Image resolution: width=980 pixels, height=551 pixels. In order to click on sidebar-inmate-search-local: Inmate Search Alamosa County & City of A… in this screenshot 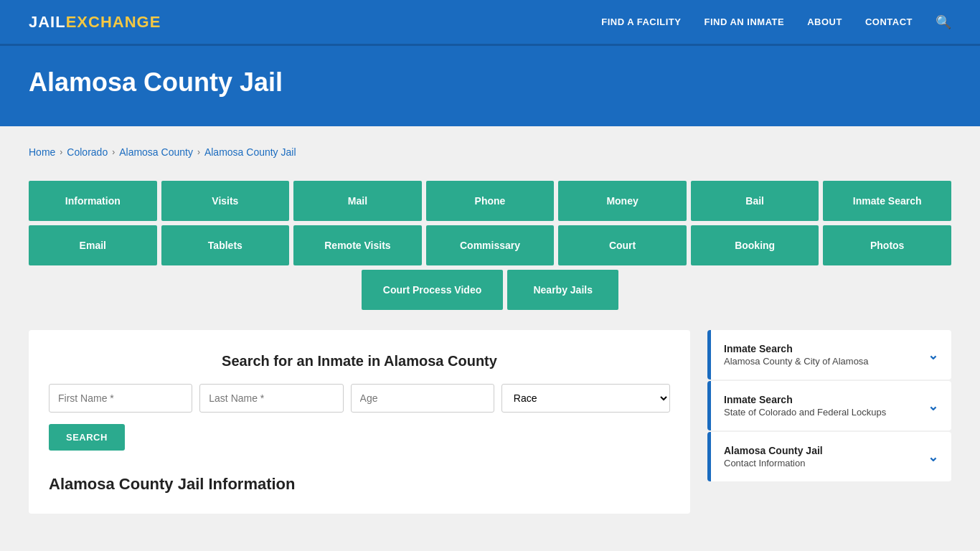, I will do `click(829, 354)`.